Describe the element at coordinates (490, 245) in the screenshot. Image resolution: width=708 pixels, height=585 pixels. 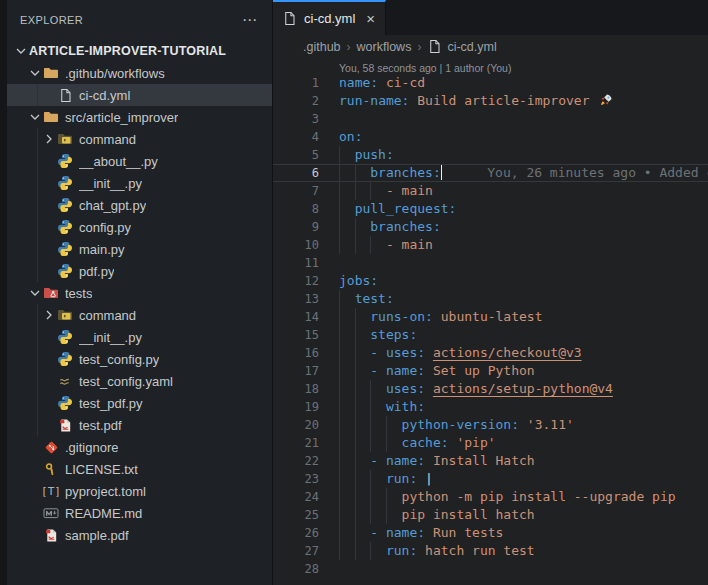
I see `code-line-10: 10- main` at that location.